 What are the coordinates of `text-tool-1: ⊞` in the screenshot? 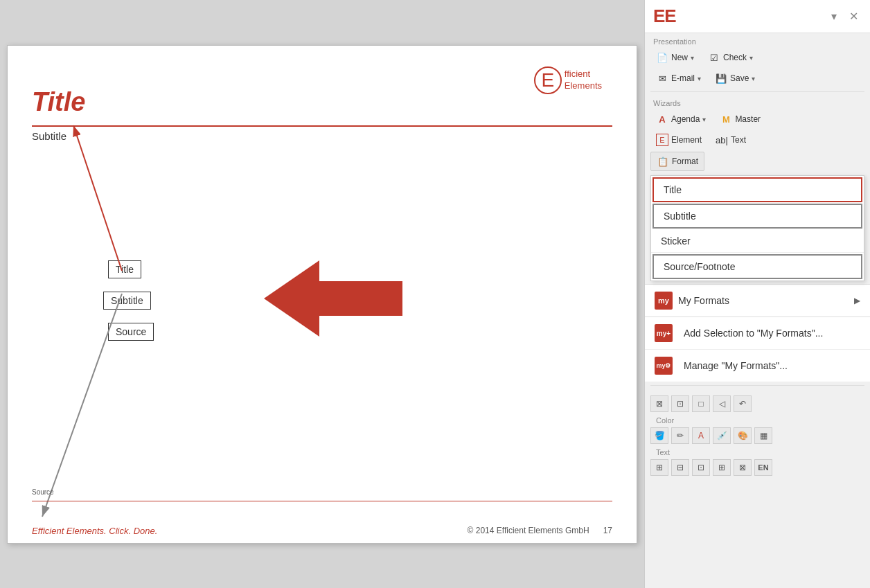 It's located at (659, 467).